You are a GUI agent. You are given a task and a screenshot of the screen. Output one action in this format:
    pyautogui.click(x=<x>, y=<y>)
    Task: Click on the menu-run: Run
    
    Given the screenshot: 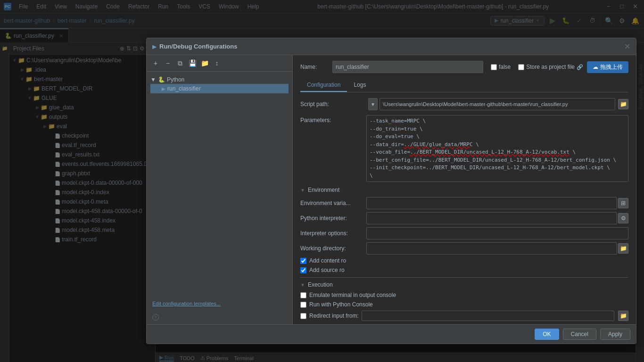 What is the action you would take?
    pyautogui.click(x=163, y=7)
    